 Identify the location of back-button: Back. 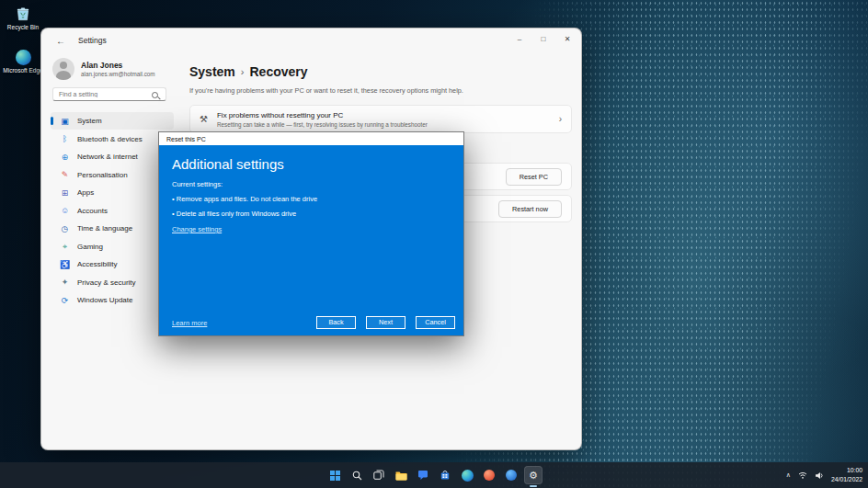
(337, 323).